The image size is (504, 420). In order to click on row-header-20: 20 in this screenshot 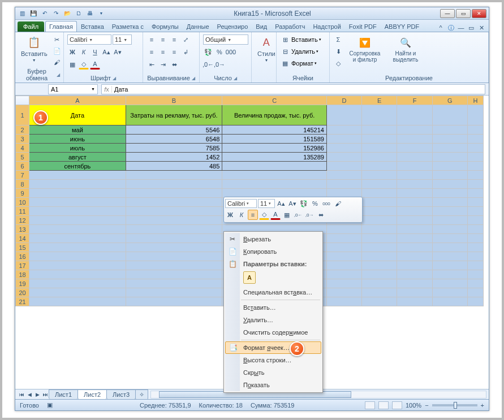, I will do `click(23, 293)`.